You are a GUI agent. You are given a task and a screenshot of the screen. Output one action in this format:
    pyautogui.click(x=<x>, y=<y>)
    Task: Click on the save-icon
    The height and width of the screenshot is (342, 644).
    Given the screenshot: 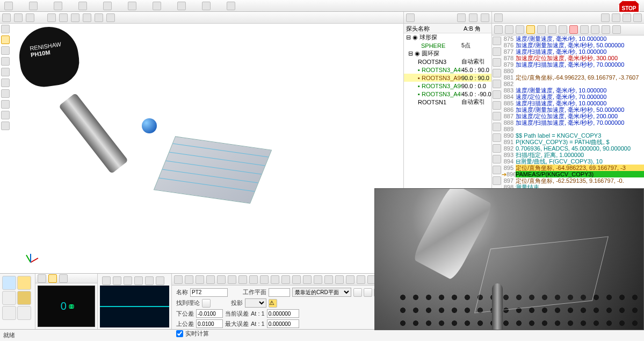 What is the action you would take?
    pyautogui.click(x=509, y=30)
    